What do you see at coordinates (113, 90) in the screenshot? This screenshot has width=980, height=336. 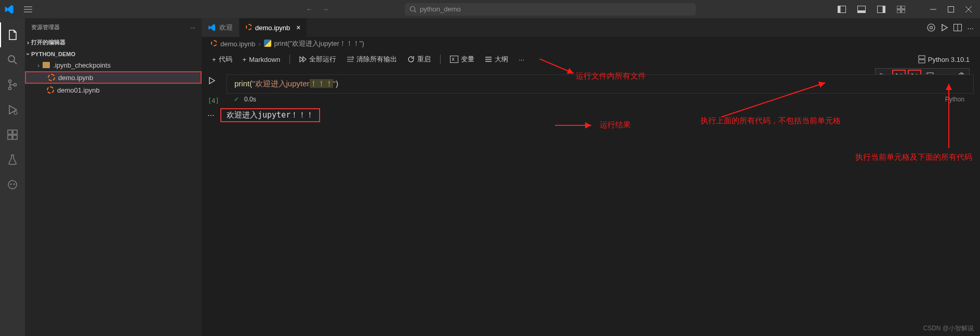 I see `tree-item-notebook: demo01.ipynb` at bounding box center [113, 90].